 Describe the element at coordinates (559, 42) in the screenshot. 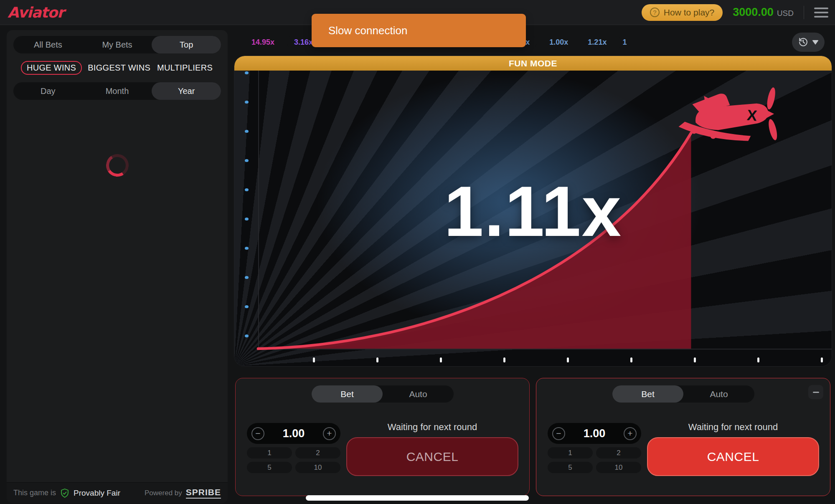

I see `history-chip: 1.00x` at that location.